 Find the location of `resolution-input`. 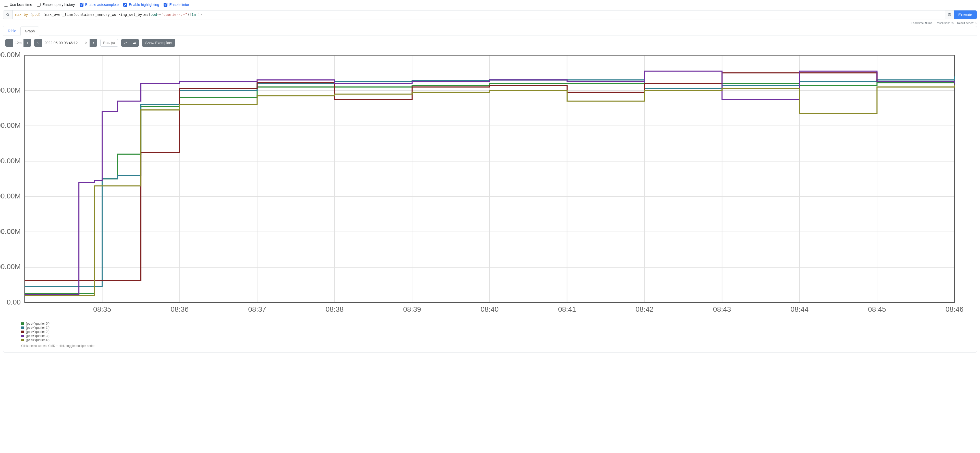

resolution-input is located at coordinates (110, 43).